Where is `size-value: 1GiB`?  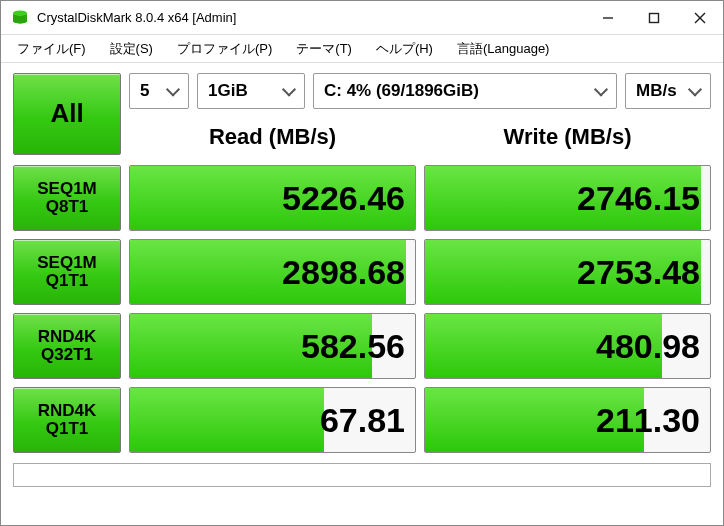 size-value: 1GiB is located at coordinates (228, 91).